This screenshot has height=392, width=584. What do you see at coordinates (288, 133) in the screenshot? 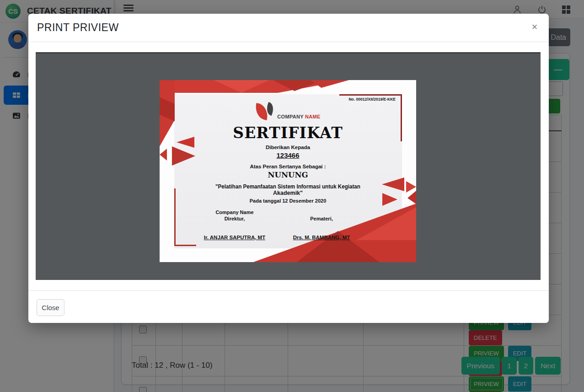
I see `certificate-title: SERTIFIKAT` at bounding box center [288, 133].